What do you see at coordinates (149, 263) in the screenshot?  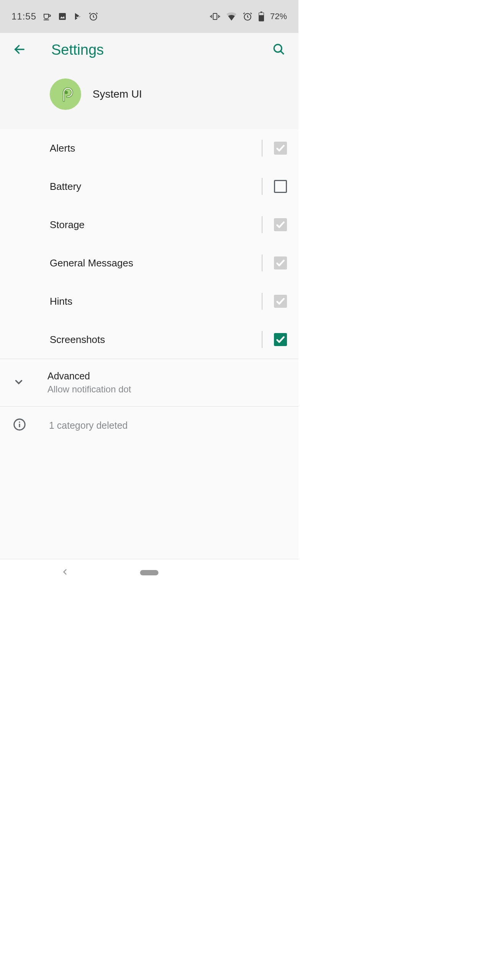 I see `category-row: General Messages` at bounding box center [149, 263].